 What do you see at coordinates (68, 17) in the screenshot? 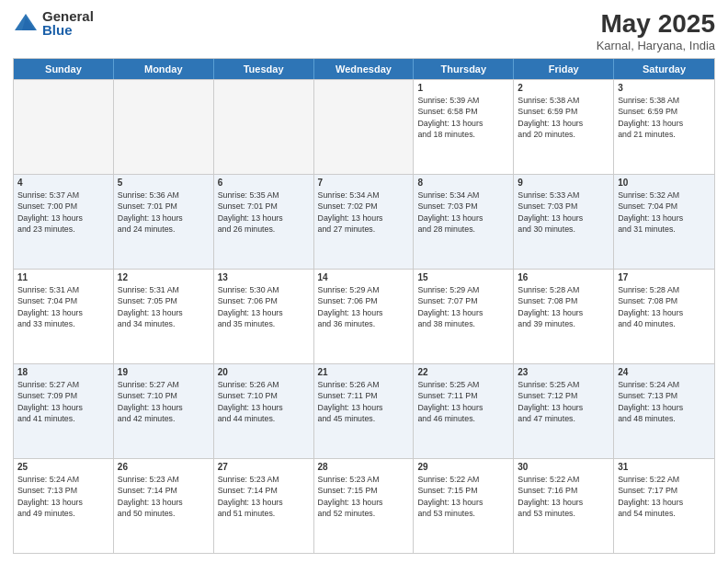
I see `logo-general-text: General` at bounding box center [68, 17].